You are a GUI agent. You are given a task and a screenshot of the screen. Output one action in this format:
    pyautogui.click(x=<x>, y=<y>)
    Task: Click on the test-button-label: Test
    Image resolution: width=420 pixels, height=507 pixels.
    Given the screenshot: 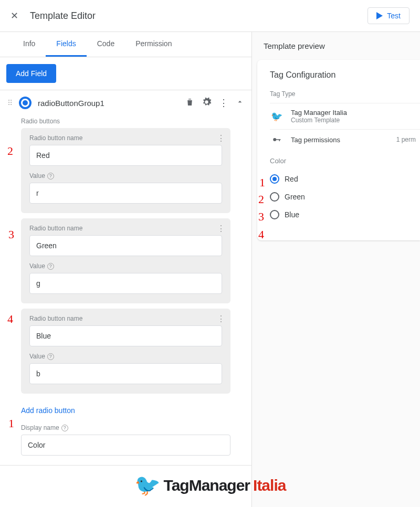 What is the action you would take?
    pyautogui.click(x=394, y=16)
    